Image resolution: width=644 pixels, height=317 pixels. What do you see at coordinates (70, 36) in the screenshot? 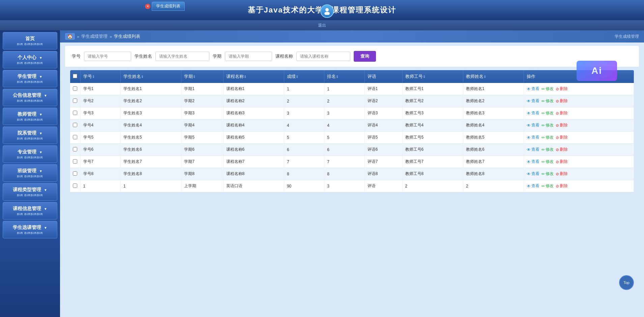
I see `home-icon: 🏠` at bounding box center [70, 36].